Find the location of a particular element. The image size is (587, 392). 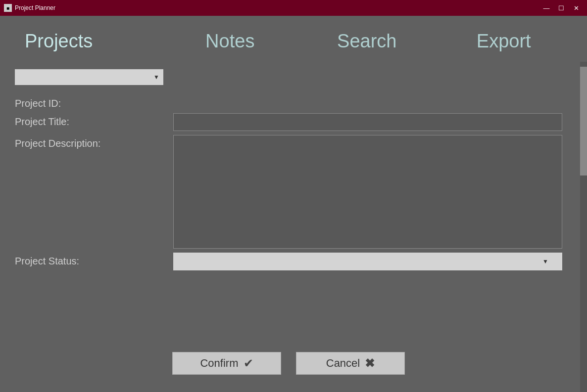

title-bar-controls: — ☐ ✕ is located at coordinates (561, 8).